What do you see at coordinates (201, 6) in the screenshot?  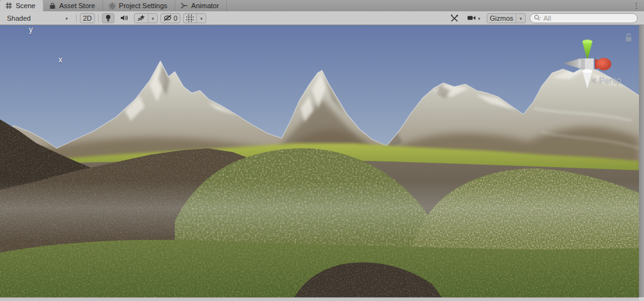 I see `tab-animator: Animator` at bounding box center [201, 6].